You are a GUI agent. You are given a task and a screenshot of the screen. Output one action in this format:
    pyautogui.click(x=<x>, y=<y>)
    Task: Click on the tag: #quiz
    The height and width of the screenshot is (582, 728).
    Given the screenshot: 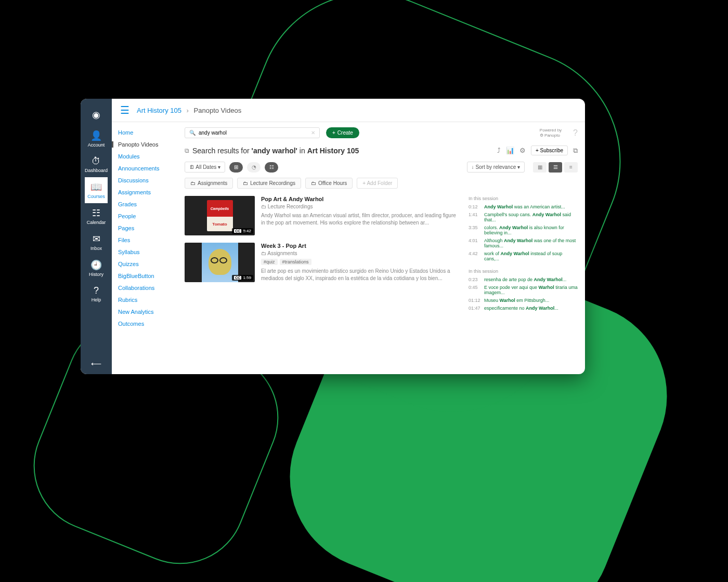 What is the action you would take?
    pyautogui.click(x=269, y=262)
    